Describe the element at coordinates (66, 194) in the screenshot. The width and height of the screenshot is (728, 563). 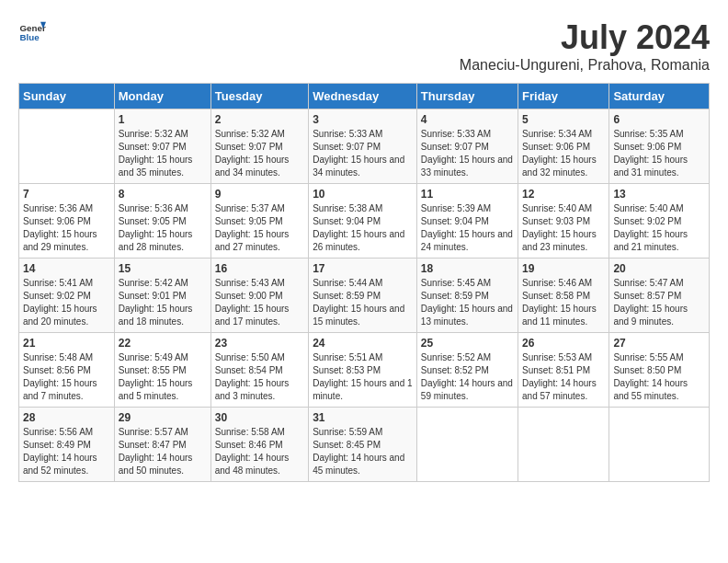
I see `day-number: 7` at that location.